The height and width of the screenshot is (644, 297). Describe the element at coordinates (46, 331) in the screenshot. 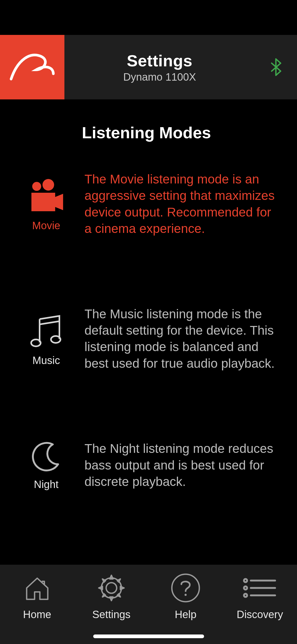

I see `music-note-icon` at that location.